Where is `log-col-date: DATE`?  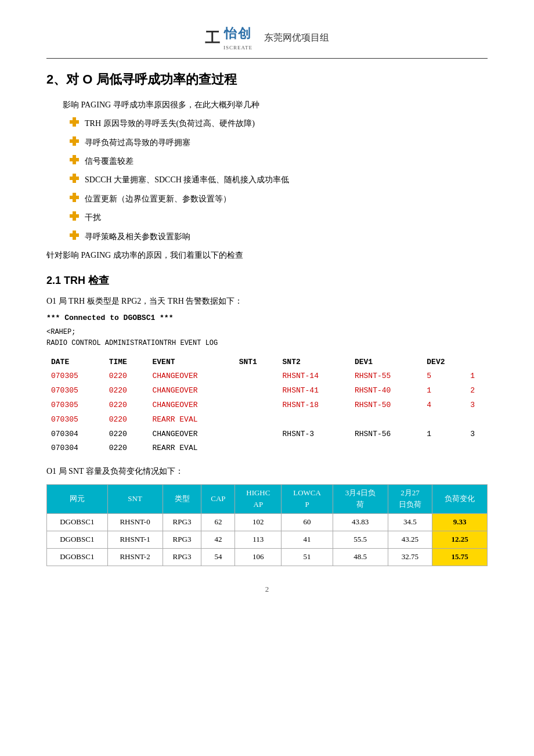 log-col-date: DATE is located at coordinates (75, 362).